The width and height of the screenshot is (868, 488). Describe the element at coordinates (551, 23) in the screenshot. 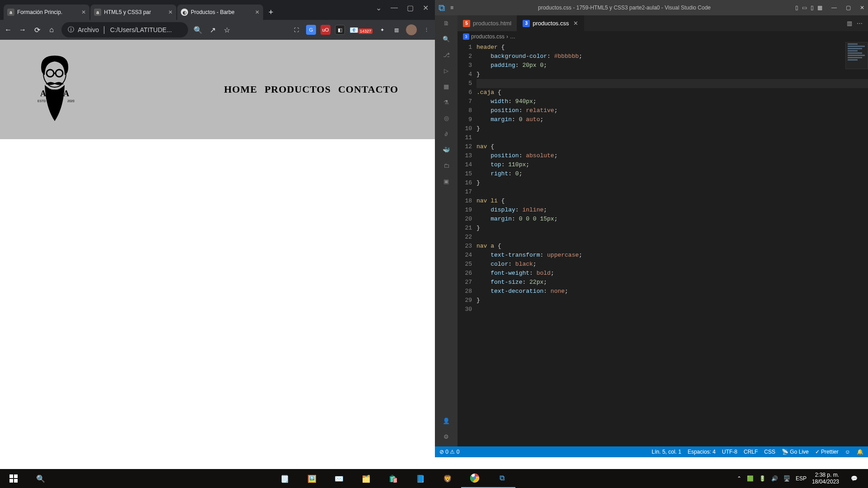

I see `tab-productos-css: 3 productos.css ✕` at that location.